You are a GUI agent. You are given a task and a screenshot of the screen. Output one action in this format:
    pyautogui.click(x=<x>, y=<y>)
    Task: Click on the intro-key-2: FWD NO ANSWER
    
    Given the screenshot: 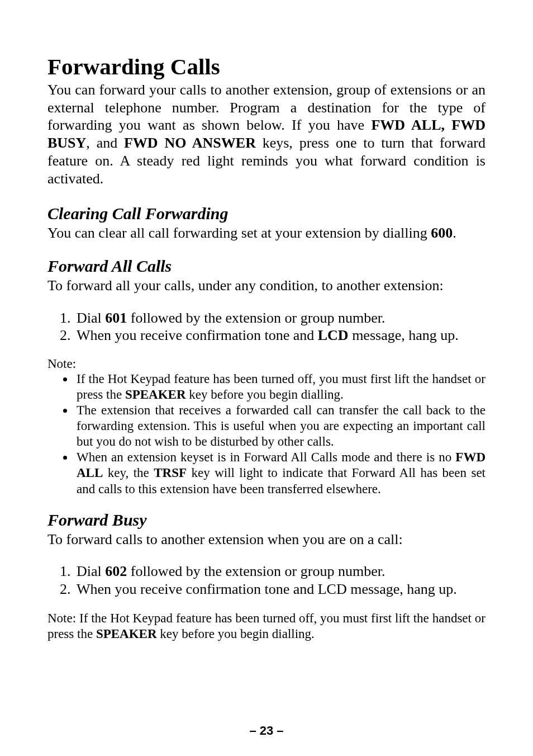 What is the action you would take?
    pyautogui.click(x=190, y=143)
    